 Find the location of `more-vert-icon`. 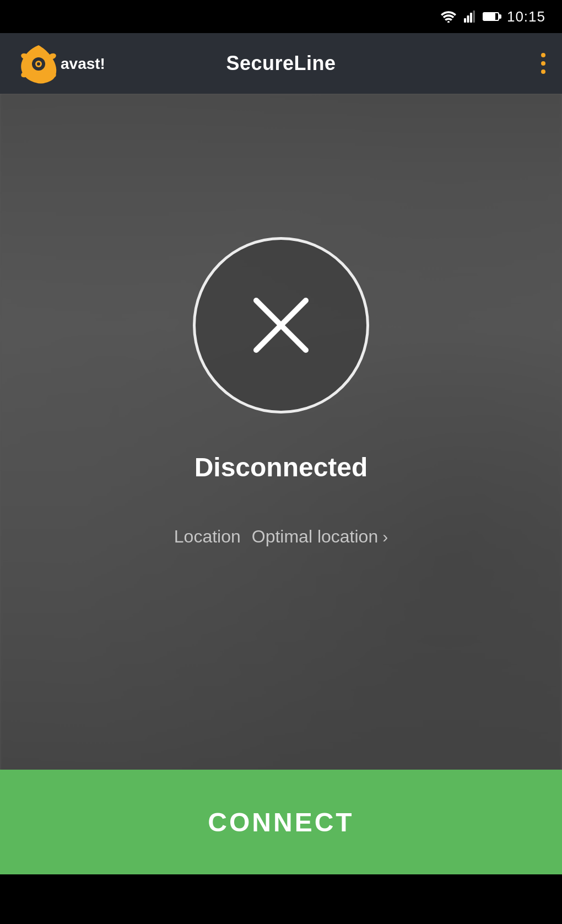

more-vert-icon is located at coordinates (543, 63).